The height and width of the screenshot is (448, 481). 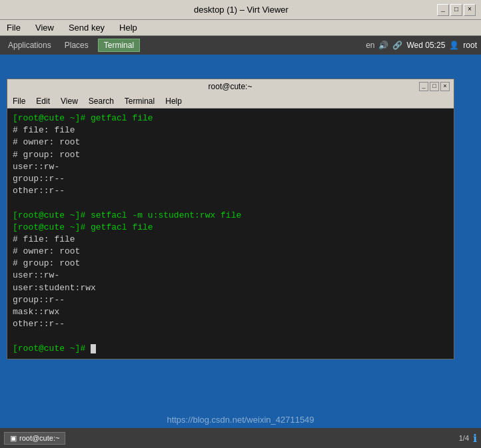 I want to click on terminal-close-button: ×, so click(x=445, y=87).